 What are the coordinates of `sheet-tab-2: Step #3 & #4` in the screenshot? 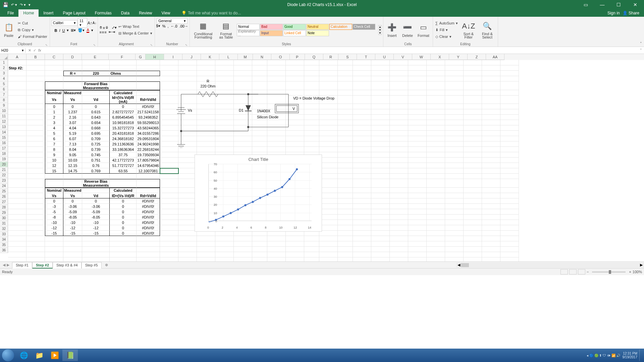 It's located at (67, 265).